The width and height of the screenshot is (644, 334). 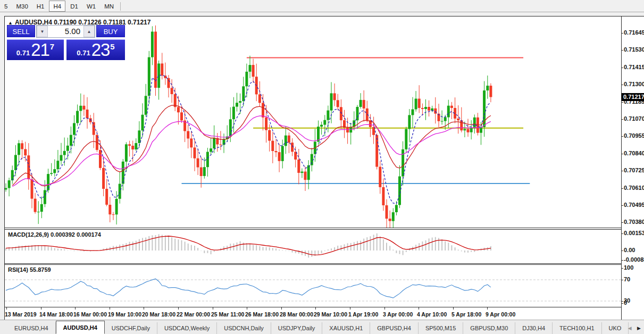 What do you see at coordinates (630, 328) in the screenshot?
I see `tab-scroll-left-icon: ◀` at bounding box center [630, 328].